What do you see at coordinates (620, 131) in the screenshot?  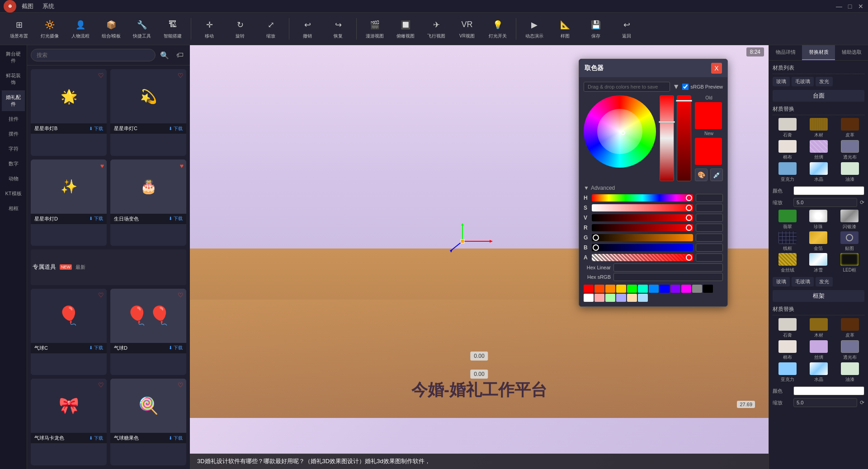 I see `color-wheel` at bounding box center [620, 131].